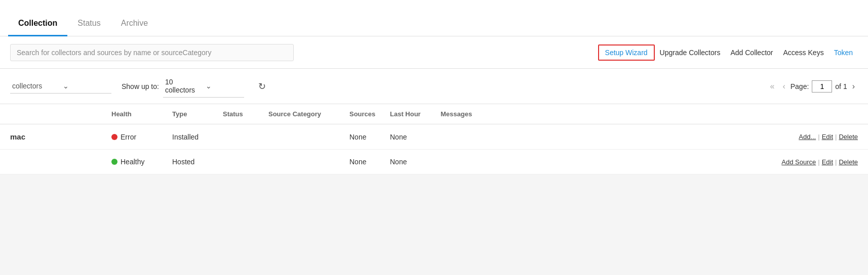 This screenshot has width=868, height=275. What do you see at coordinates (807, 162) in the screenshot?
I see `row2-actions: Add Source | Edit | Delete` at bounding box center [807, 162].